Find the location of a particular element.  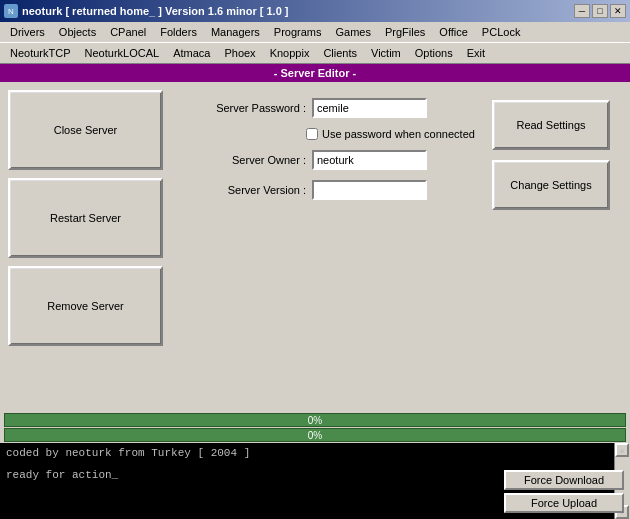

owner-row: Server Owner : is located at coordinates (330, 160).